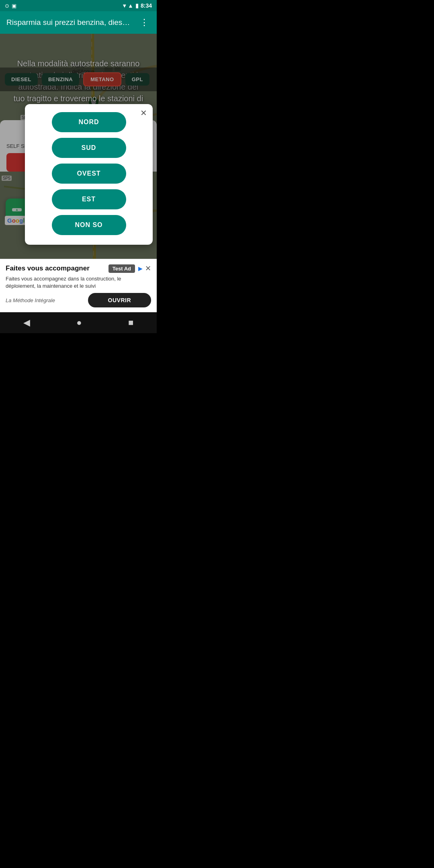 The image size is (434, 868). What do you see at coordinates (89, 148) in the screenshot?
I see `direction-sud-button: SUD` at bounding box center [89, 148].